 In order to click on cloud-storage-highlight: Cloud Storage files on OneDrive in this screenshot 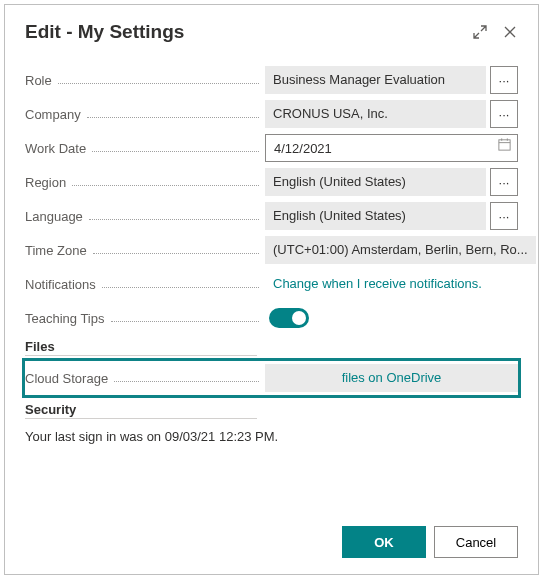, I will do `click(272, 378)`.